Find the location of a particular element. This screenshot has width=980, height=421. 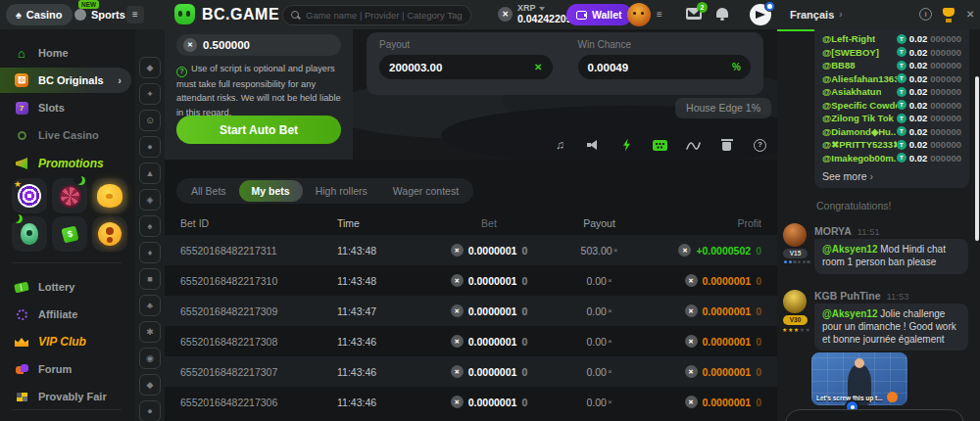

tip-recipient: @Zilong Tik TokT0.02000000 is located at coordinates (892, 118).